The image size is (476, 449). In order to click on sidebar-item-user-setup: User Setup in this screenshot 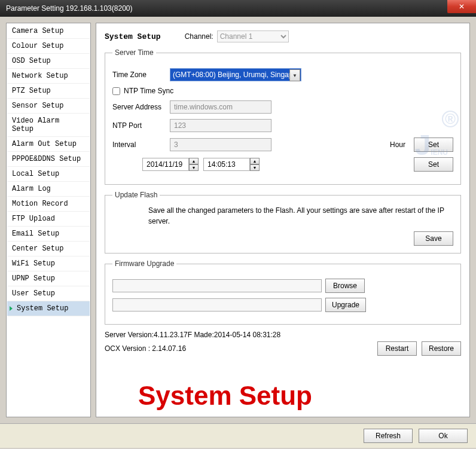, I will do `click(48, 294)`.